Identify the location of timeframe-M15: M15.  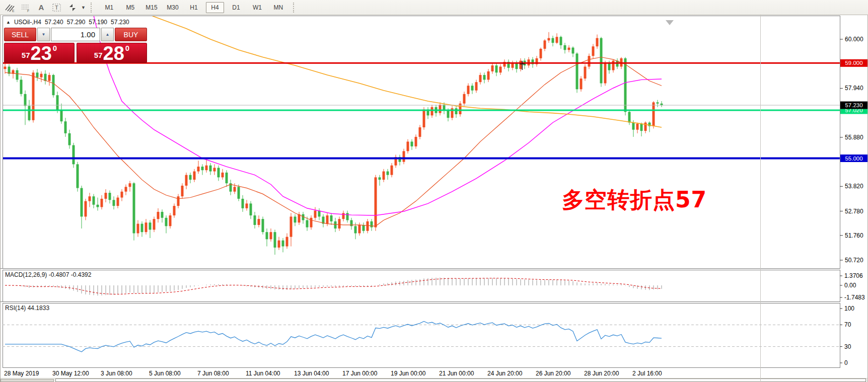
(152, 8).